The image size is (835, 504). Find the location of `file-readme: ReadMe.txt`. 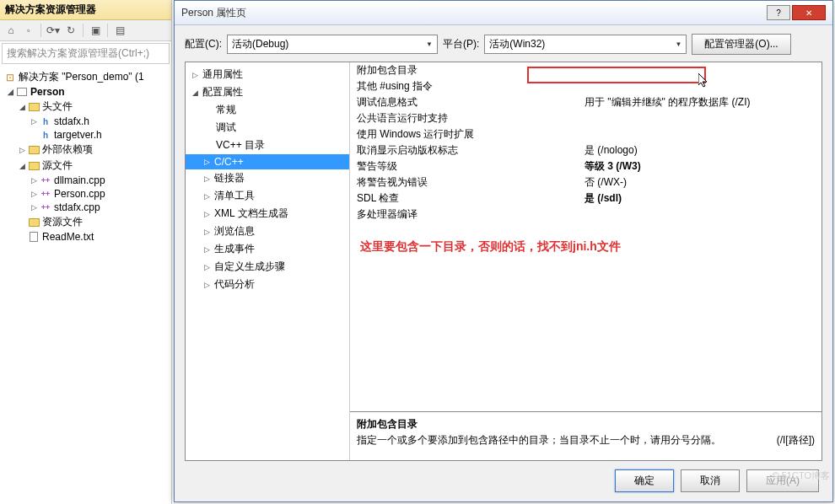

file-readme: ReadMe.txt is located at coordinates (86, 237).